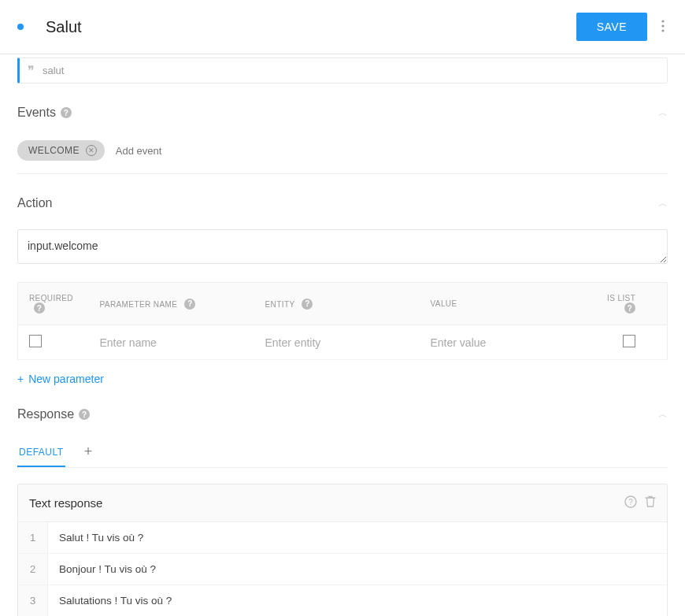 The height and width of the screenshot is (616, 685). Describe the element at coordinates (35, 203) in the screenshot. I see `action-heading: Action` at that location.